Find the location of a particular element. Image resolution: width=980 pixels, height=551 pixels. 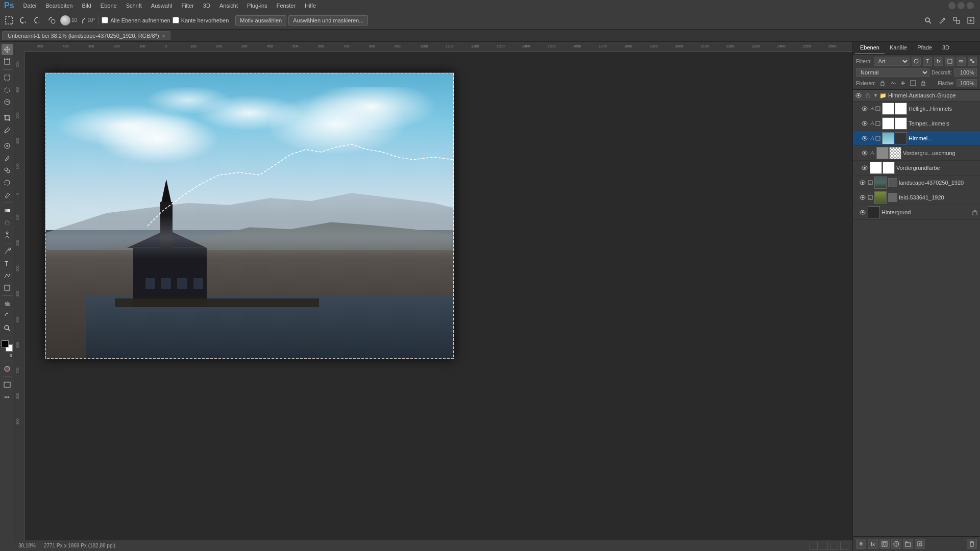

layer-vis-group1 is located at coordinates (859, 95).